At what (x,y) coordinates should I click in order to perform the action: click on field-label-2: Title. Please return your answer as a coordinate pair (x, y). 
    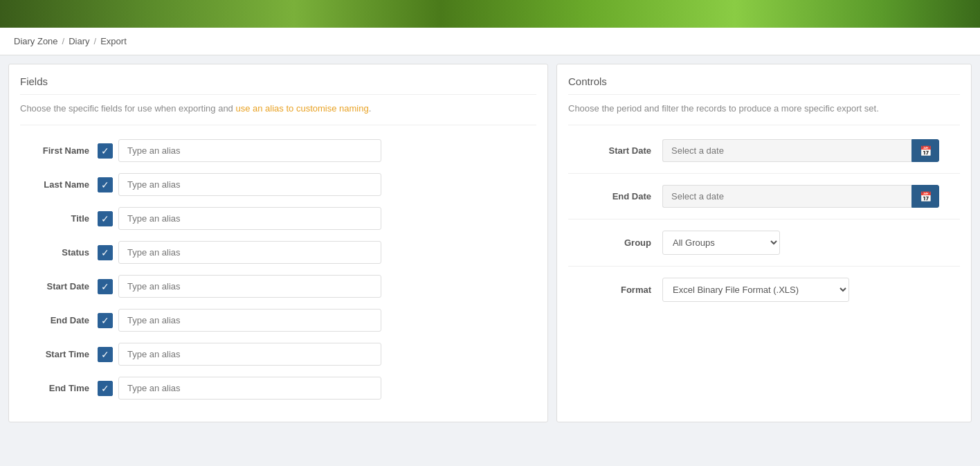
    Looking at the image, I should click on (55, 219).